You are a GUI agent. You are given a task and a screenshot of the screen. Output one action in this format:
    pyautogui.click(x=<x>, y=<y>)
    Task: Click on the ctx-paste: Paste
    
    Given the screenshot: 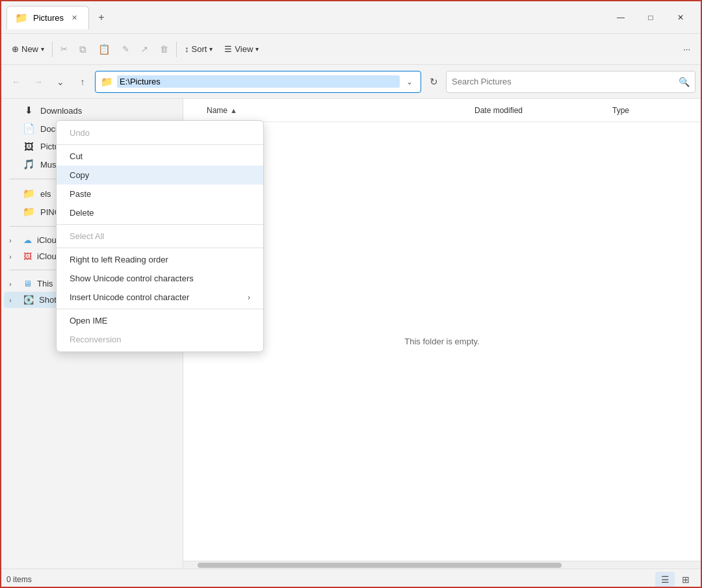 What is the action you would take?
    pyautogui.click(x=160, y=194)
    